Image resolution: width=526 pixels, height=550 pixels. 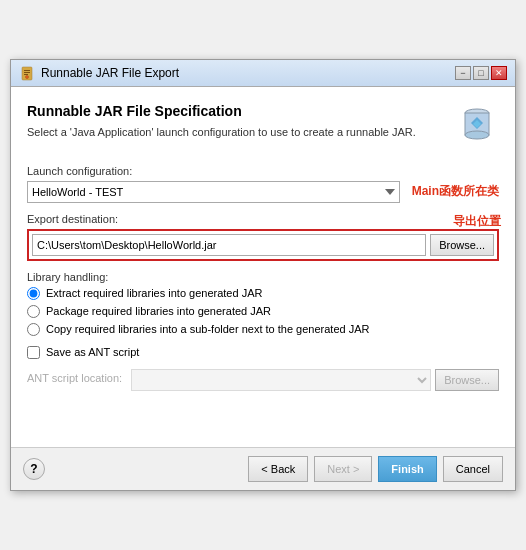 I want to click on launch-config-annotation: Main函数所在类, so click(x=456, y=192).